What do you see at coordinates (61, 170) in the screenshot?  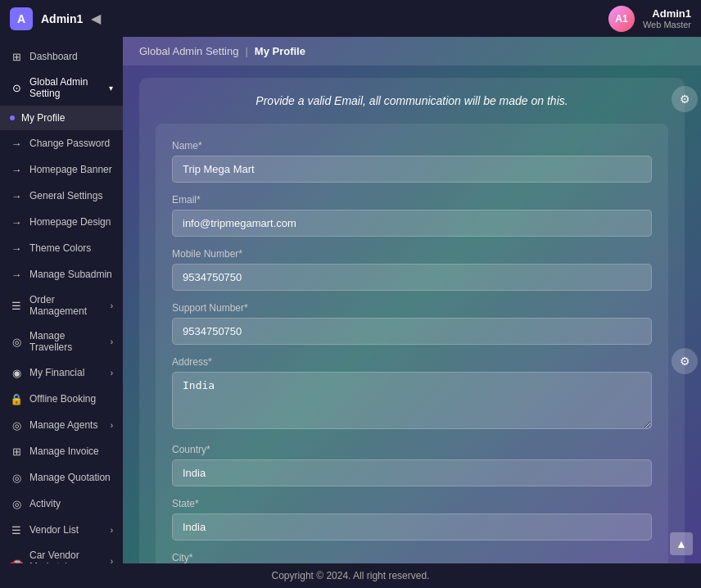 I see `sidebar-item-homepage-banner: → Homepage Banner` at bounding box center [61, 170].